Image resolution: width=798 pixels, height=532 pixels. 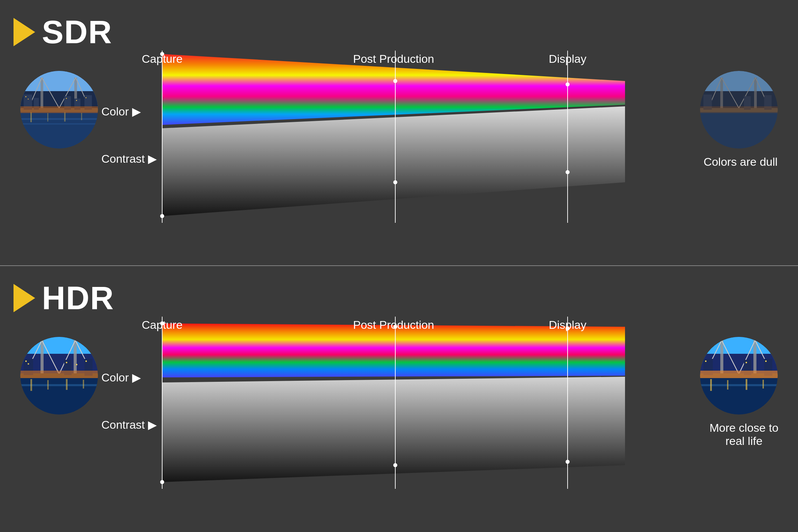 What do you see at coordinates (162, 325) in the screenshot?
I see `hdr-capture-label: Capture` at bounding box center [162, 325].